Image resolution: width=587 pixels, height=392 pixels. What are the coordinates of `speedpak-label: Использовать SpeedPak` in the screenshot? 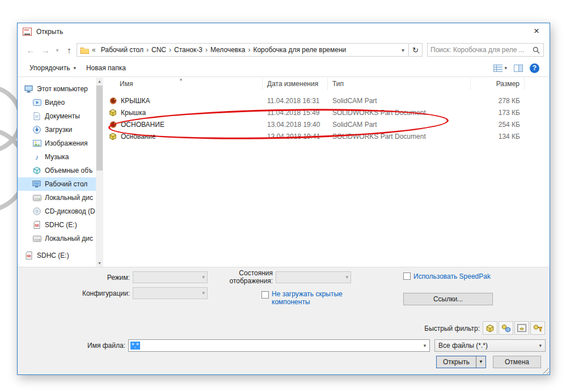 It's located at (452, 276).